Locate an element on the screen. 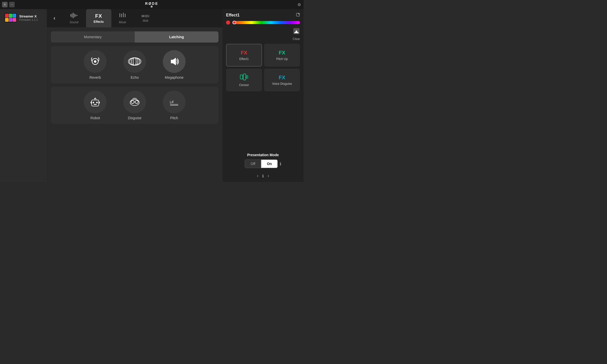 The width and height of the screenshot is (607, 364). effect-title: Effect1 is located at coordinates (233, 15).